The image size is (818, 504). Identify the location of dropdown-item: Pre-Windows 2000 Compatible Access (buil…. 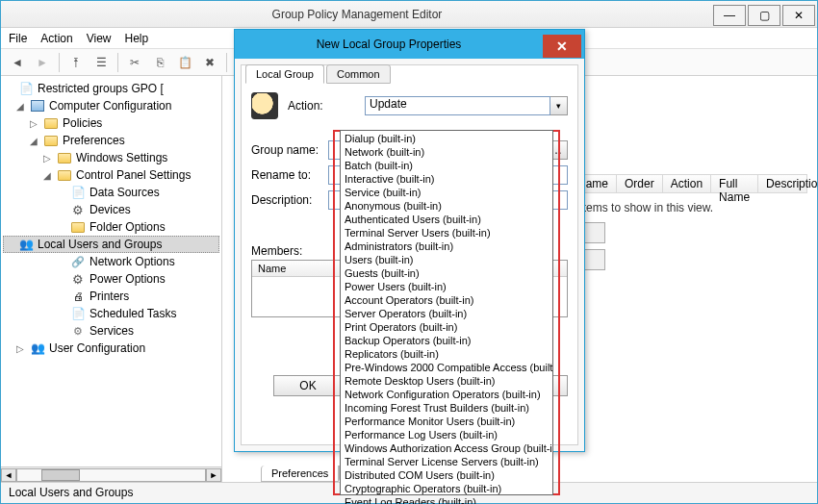
(447, 367).